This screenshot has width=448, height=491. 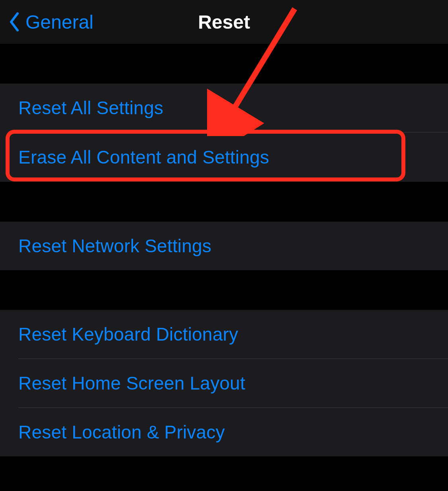 I want to click on back-label: General, so click(x=60, y=22).